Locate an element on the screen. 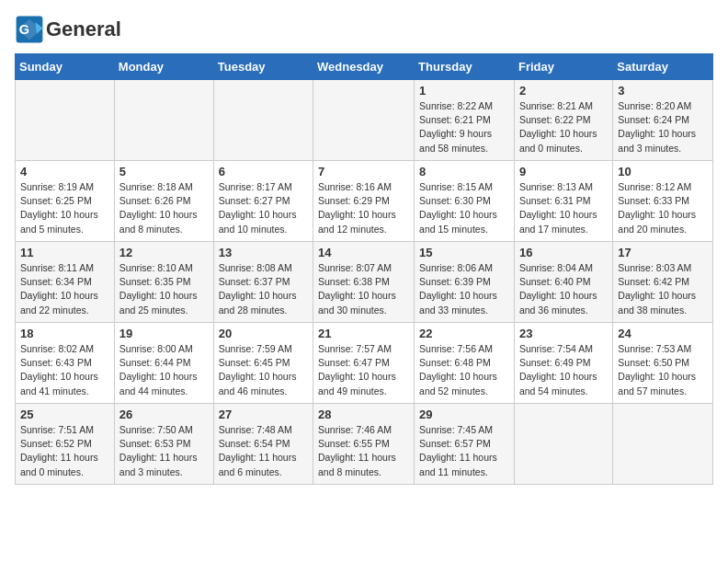 The height and width of the screenshot is (563, 728). weekday-header-row: SundayMondayTuesdayWednesdayThursdayFrid… is located at coordinates (364, 67).